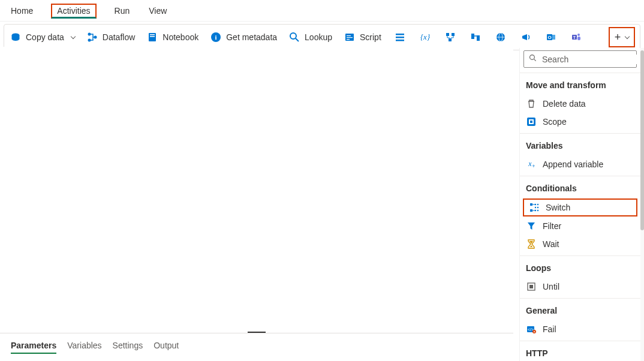  Describe the element at coordinates (128, 347) in the screenshot. I see `tab-settings: Settings` at that location.